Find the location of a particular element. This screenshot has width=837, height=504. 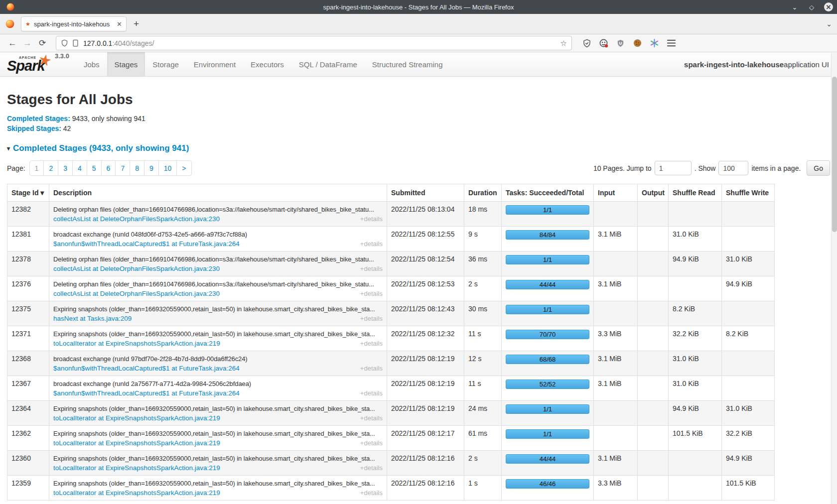

page-button-5: 5 is located at coordinates (94, 168).